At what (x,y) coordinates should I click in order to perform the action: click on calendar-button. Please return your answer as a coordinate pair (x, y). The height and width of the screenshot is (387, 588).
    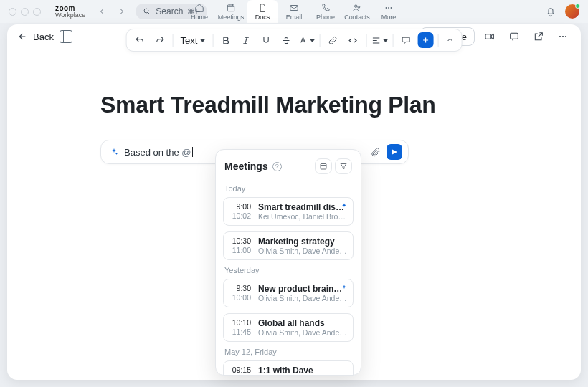
    Looking at the image, I should click on (323, 166).